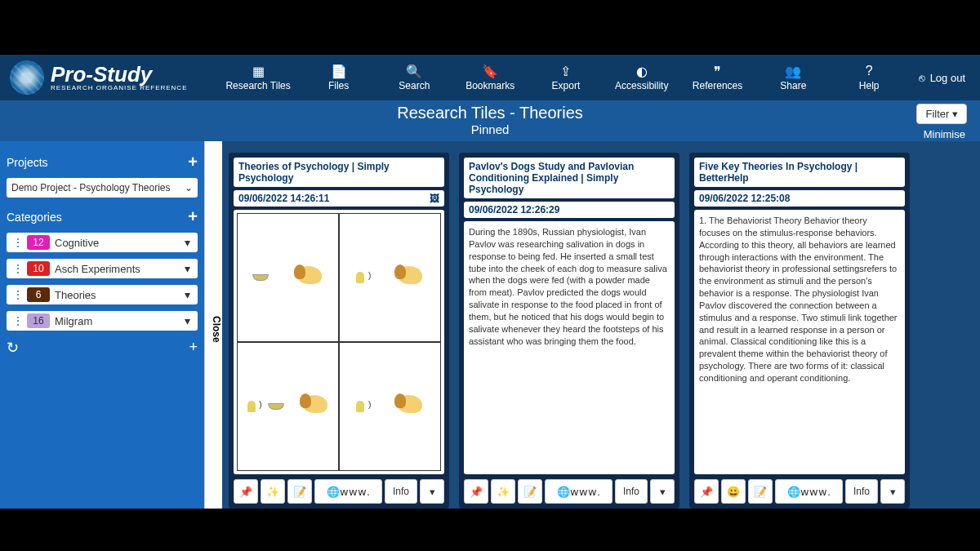 Image resolution: width=980 pixels, height=551 pixels. I want to click on logout-button: ⎋ Log out, so click(942, 78).